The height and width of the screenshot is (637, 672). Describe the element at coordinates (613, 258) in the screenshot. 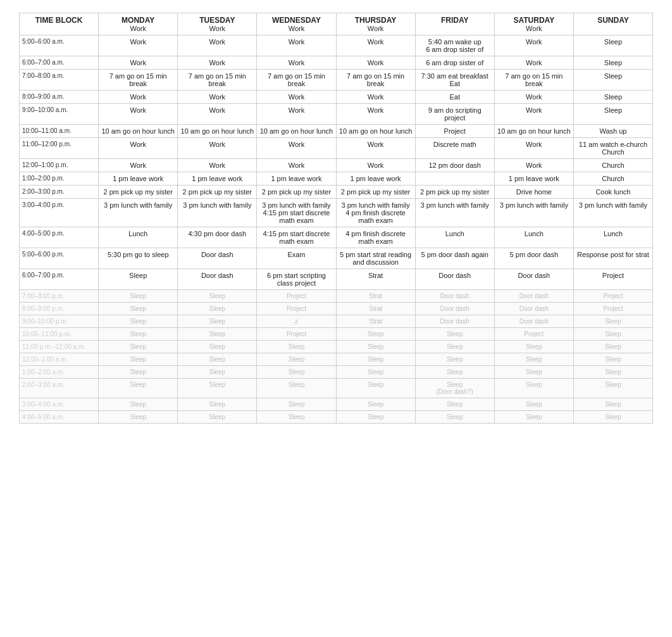

I see `schedule-cell: Response post for strat` at that location.